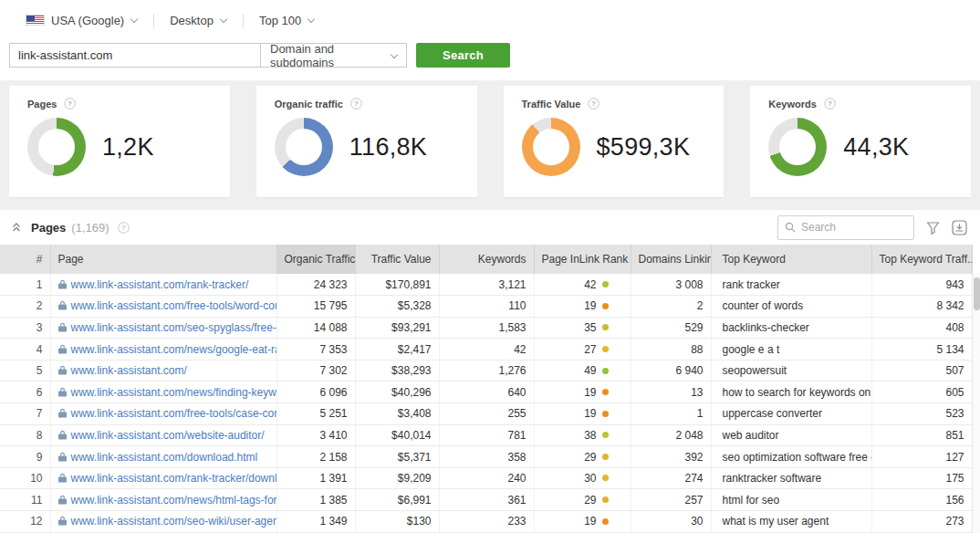 This screenshot has height=533, width=980. Describe the element at coordinates (316, 307) in the screenshot. I see `organic-traffic-cell: 15 795` at that location.